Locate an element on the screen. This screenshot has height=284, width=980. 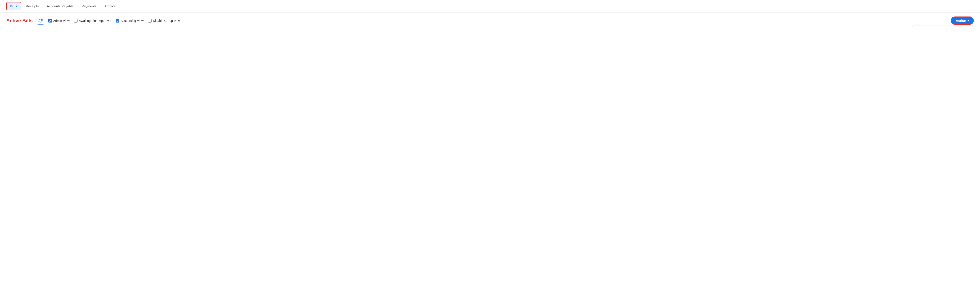
refresh-icon is located at coordinates (40, 21).